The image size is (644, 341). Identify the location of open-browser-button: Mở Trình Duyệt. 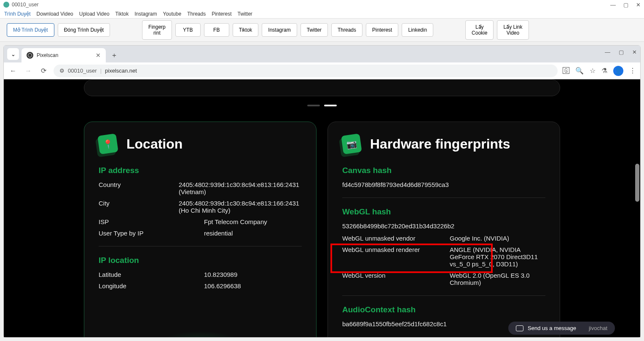
(30, 30).